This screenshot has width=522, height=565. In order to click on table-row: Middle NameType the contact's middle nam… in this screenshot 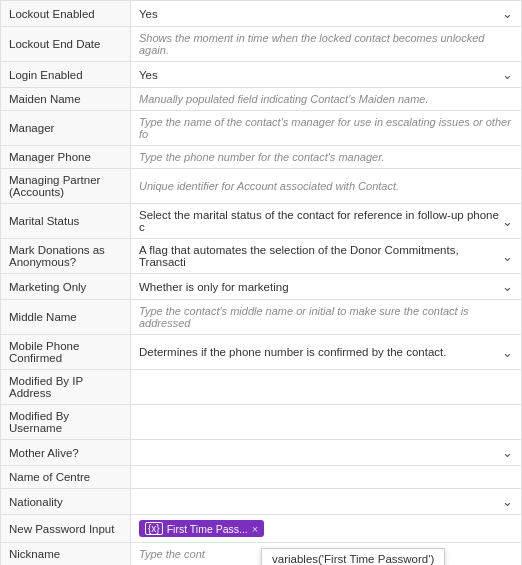, I will do `click(262, 318)`.